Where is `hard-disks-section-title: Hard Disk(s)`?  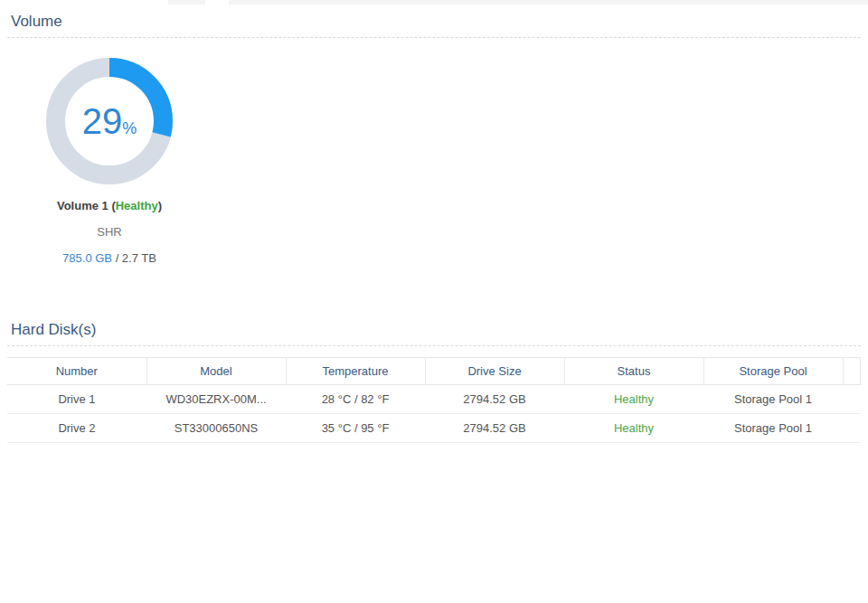 hard-disks-section-title: Hard Disk(s) is located at coordinates (434, 328).